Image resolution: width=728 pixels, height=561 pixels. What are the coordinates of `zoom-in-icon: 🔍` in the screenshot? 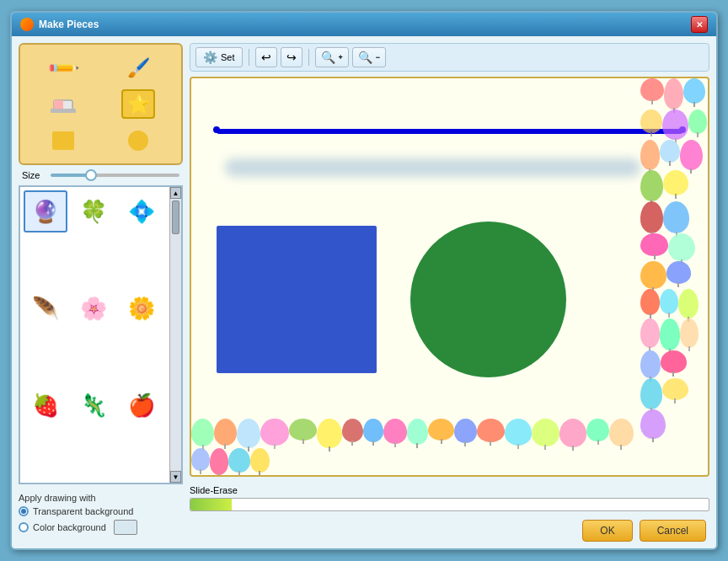 It's located at (329, 57).